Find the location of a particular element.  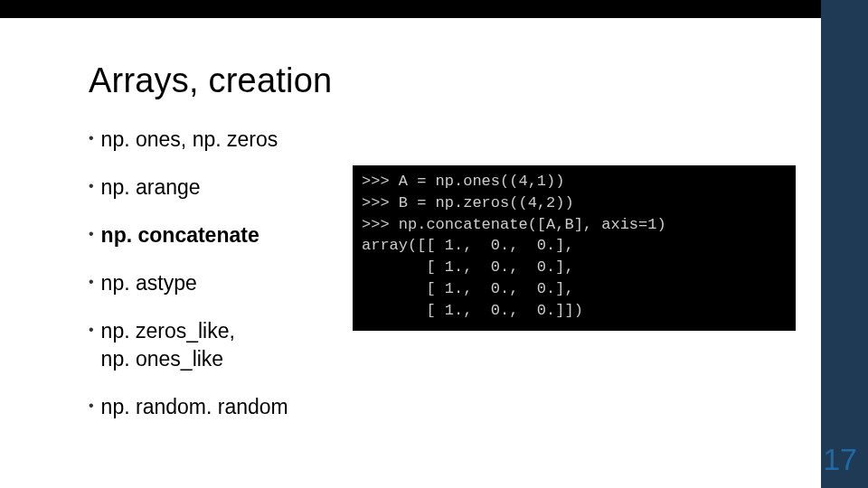

page-number: 17 is located at coordinates (840, 459).